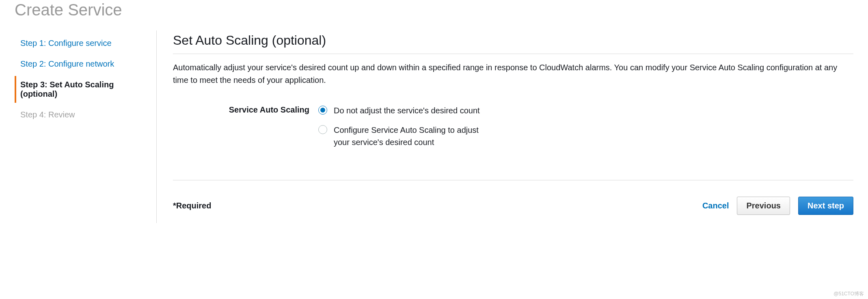 This screenshot has width=868, height=299. What do you see at coordinates (406, 130) in the screenshot?
I see `service-auto-scaling-radio-group: Do not adjust the service's desired coun…` at bounding box center [406, 130].